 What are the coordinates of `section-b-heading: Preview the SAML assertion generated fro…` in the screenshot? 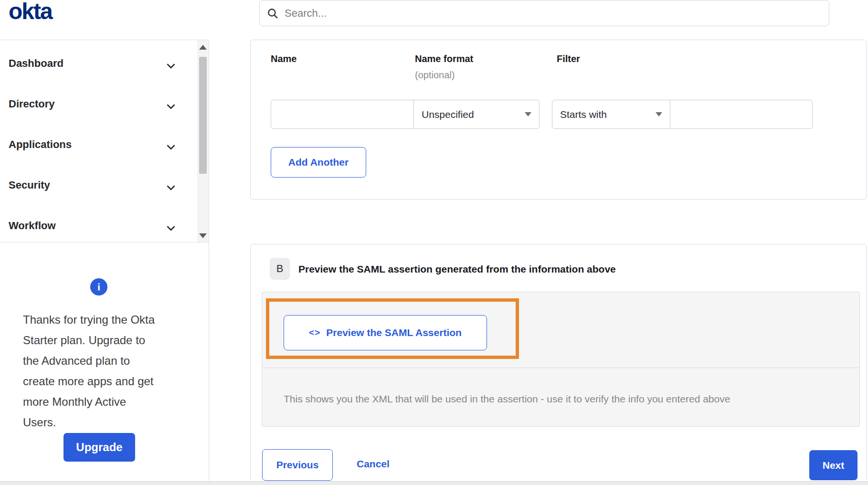 It's located at (457, 269).